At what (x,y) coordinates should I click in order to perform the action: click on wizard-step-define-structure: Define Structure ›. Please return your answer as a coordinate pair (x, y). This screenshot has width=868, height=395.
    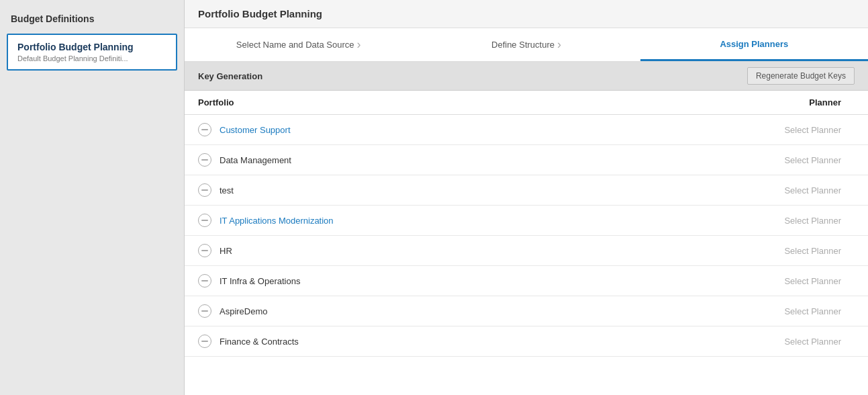
    Looking at the image, I should click on (526, 44).